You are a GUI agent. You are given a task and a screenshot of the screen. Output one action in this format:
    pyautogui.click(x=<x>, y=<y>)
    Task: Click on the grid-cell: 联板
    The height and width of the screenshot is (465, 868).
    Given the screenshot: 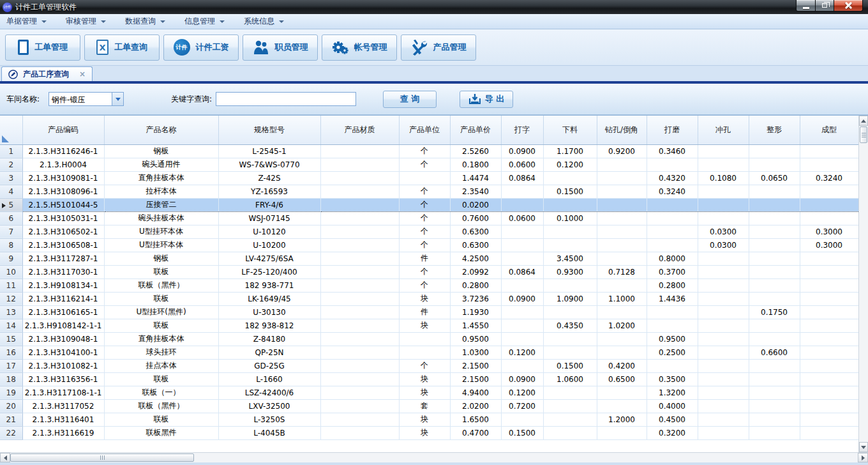 What is the action you would take?
    pyautogui.click(x=161, y=299)
    